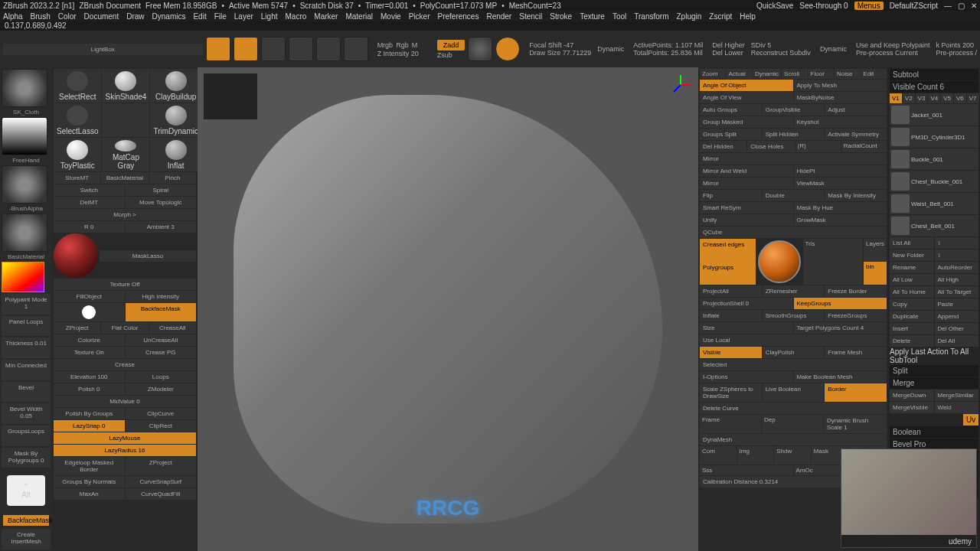  What do you see at coordinates (912, 329) in the screenshot?
I see `insert: Insert` at bounding box center [912, 329].